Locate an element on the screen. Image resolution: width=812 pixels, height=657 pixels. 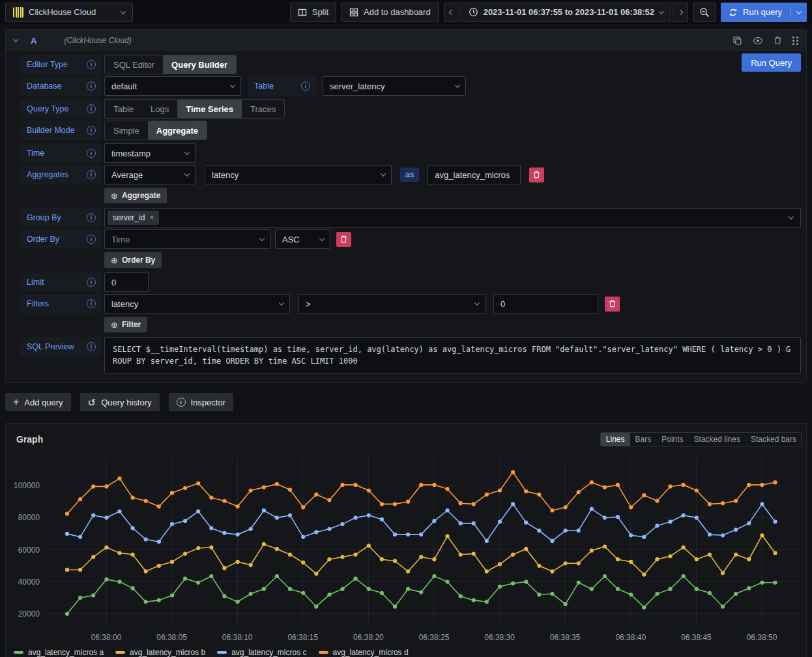
filter-value-input is located at coordinates (546, 304).